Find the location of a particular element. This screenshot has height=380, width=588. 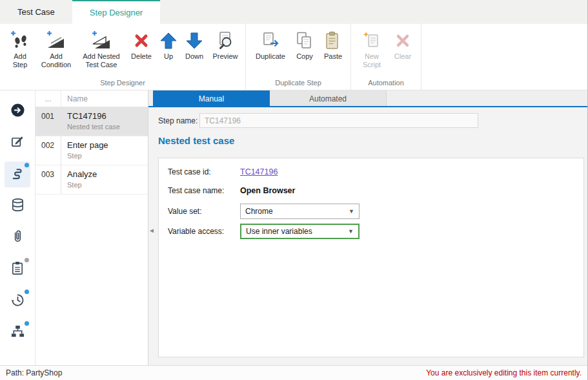

ribbon-group-automation: New Script Clear Automation is located at coordinates (386, 57).